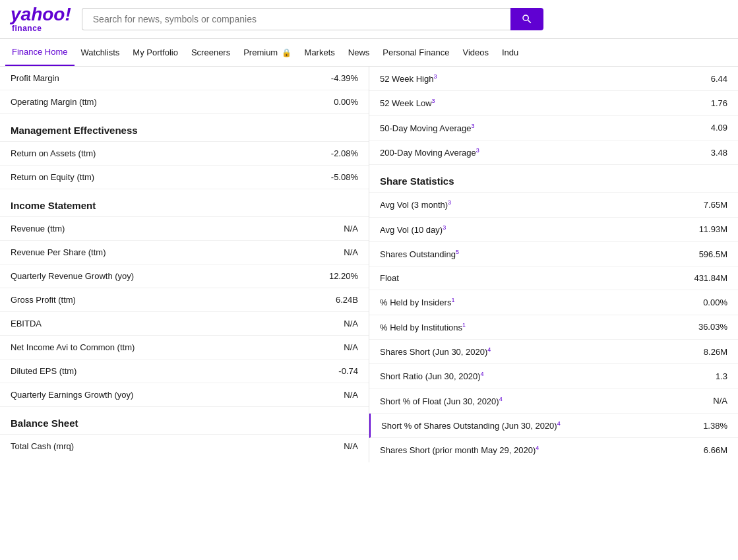  I want to click on stat-row-operating-margin: Operating Margin (ttm) 0.00%, so click(185, 102).